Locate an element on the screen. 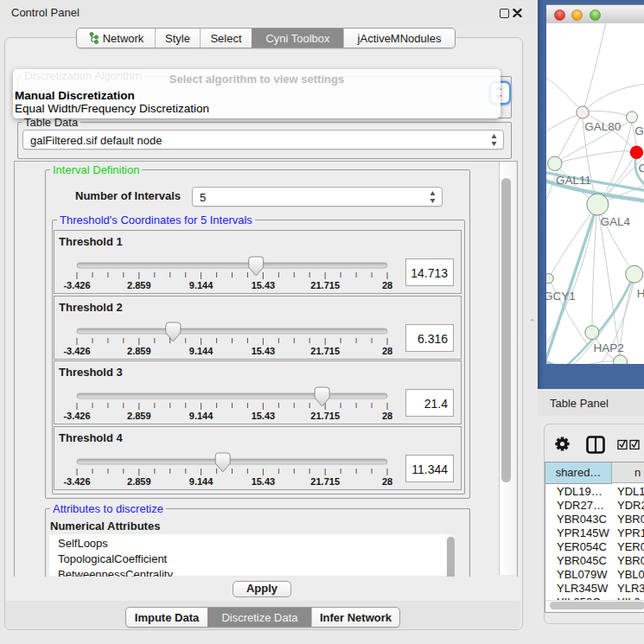  svg-text: GAL11 is located at coordinates (574, 180).